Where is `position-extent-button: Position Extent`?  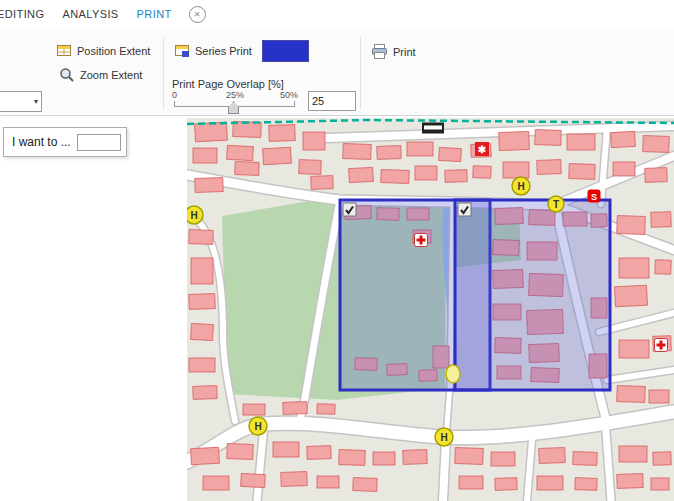
position-extent-button: Position Extent is located at coordinates (103, 51).